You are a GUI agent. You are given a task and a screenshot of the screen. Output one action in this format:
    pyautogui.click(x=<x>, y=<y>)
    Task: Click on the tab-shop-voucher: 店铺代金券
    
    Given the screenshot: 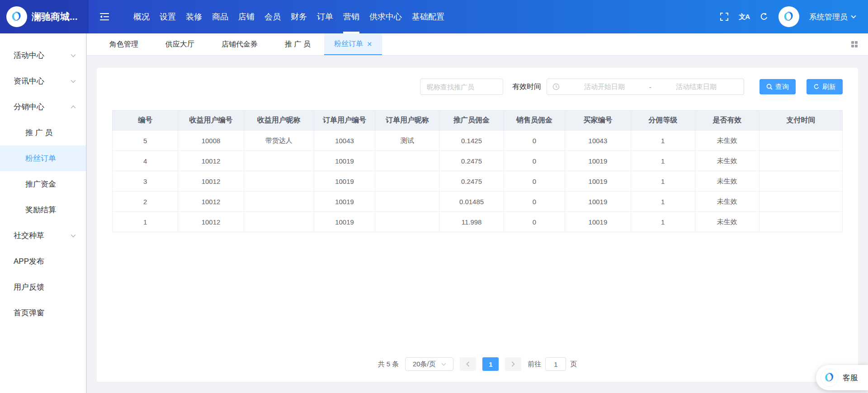 What is the action you would take?
    pyautogui.click(x=240, y=44)
    